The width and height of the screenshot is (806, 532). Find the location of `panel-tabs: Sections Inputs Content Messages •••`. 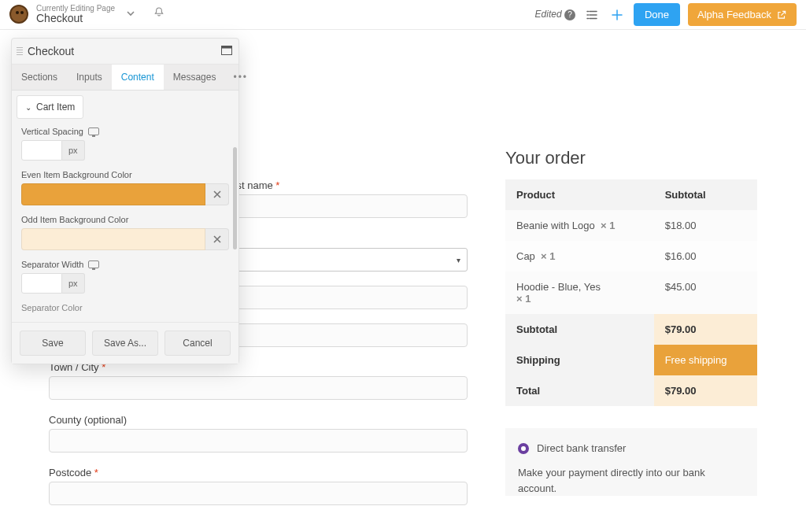

panel-tabs: Sections Inputs Content Messages ••• is located at coordinates (125, 77).